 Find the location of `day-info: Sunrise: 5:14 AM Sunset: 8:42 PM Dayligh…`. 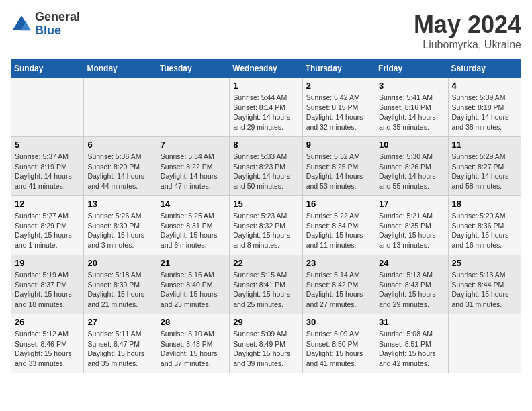

day-info: Sunrise: 5:14 AM Sunset: 8:42 PM Dayligh… is located at coordinates (339, 290).